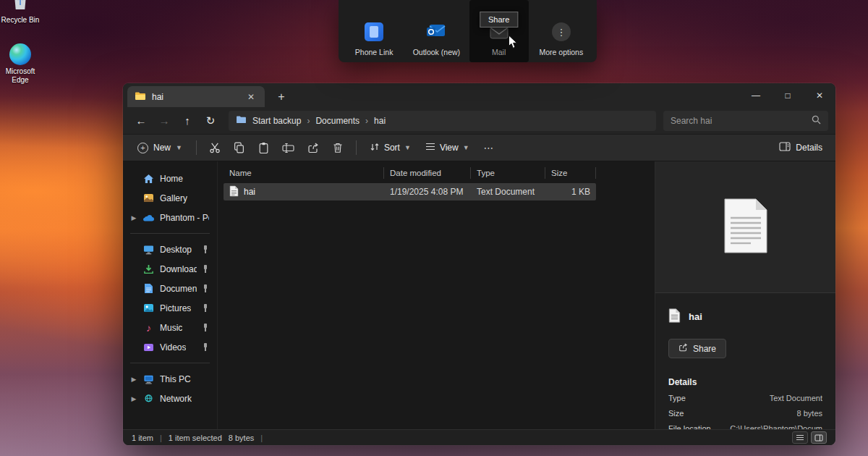  I want to click on see-more-button: ⋯, so click(489, 148).